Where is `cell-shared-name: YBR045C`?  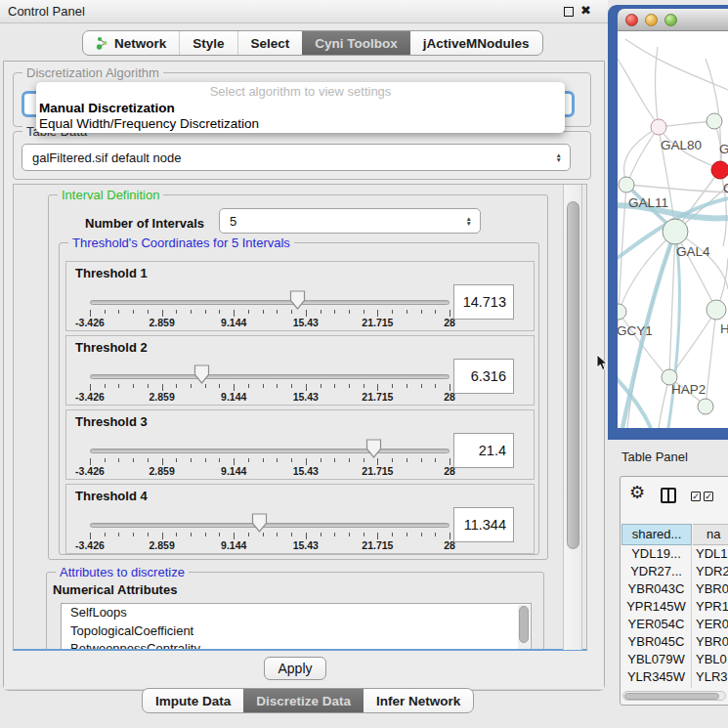
cell-shared-name: YBR045C is located at coordinates (657, 642).